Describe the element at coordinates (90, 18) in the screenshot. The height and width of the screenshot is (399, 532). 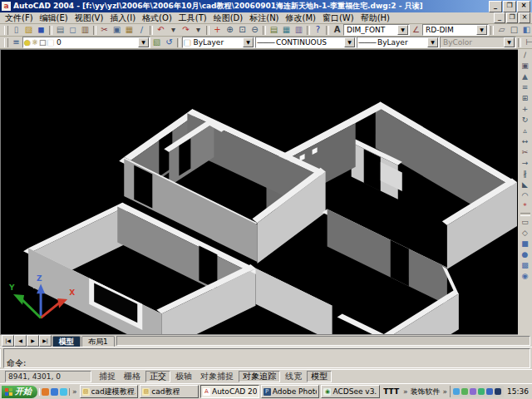
I see `menu-item-2: 视图(V)` at that location.